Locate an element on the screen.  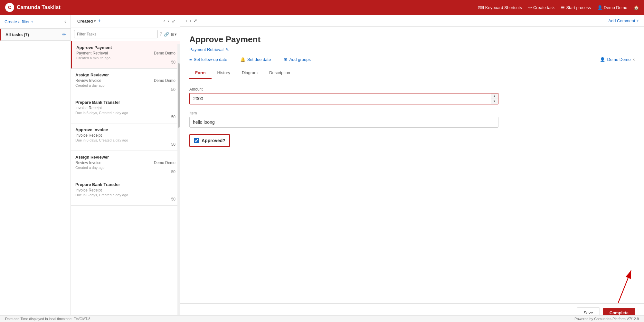
create-task-link: ✏ Create task is located at coordinates (542, 8).